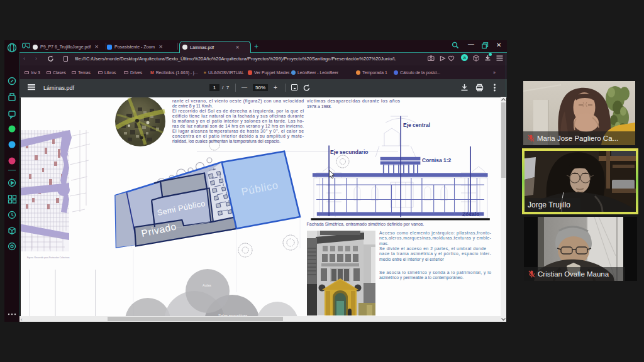 Image resolution: width=644 pixels, height=362 pixels. Describe the element at coordinates (238, 126) in the screenshot. I see `svg-text:ras de luz natural son de 14 h: ras de luz natural son de 14 hrs en vera…` at that location.